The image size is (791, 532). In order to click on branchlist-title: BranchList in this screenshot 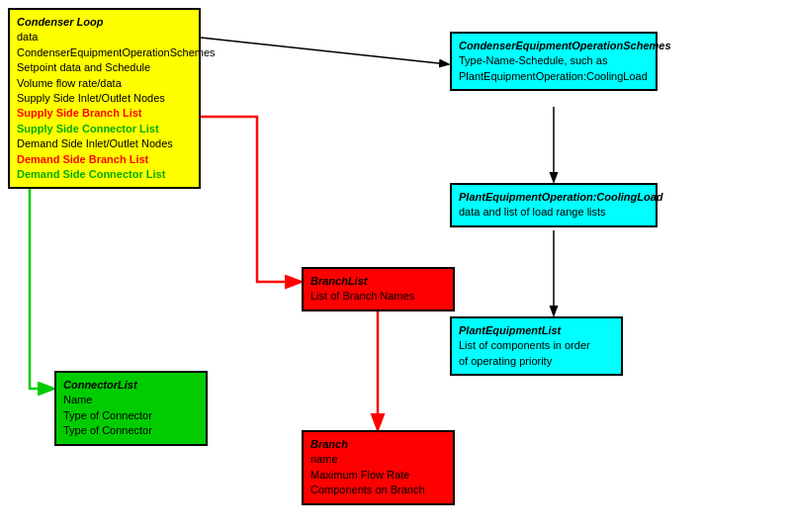, I will do `click(378, 281)`.